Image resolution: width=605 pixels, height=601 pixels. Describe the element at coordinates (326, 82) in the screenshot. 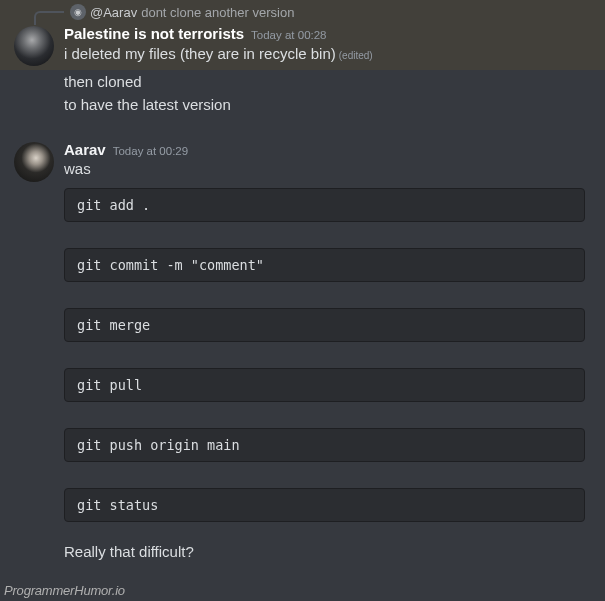

I see `message-text: then cloned` at that location.